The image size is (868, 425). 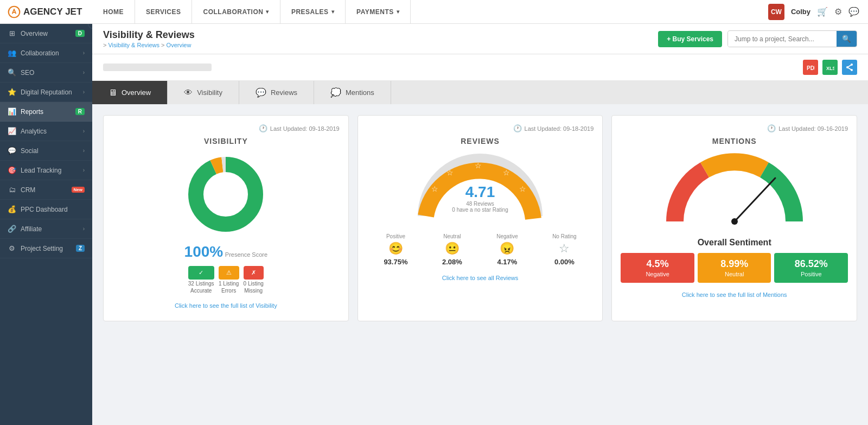 What do you see at coordinates (254, 291) in the screenshot?
I see `missing-label: Missing` at bounding box center [254, 291].